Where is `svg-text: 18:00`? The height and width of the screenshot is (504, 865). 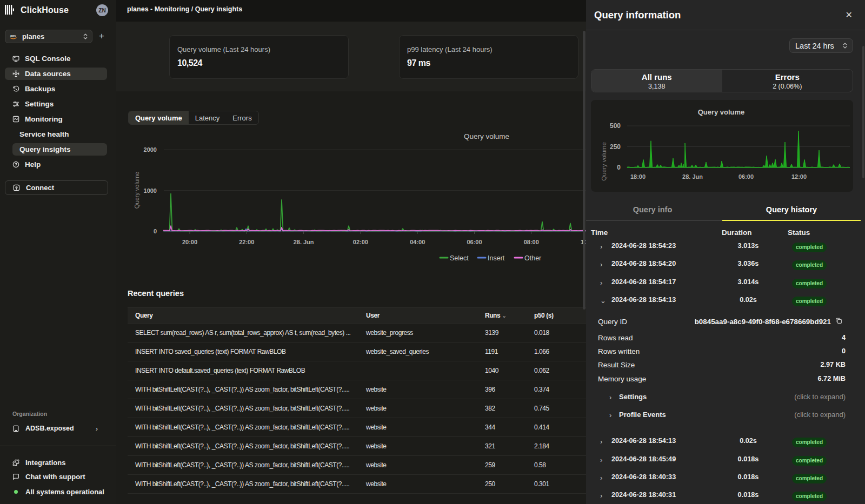
svg-text: 18:00 is located at coordinates (638, 177).